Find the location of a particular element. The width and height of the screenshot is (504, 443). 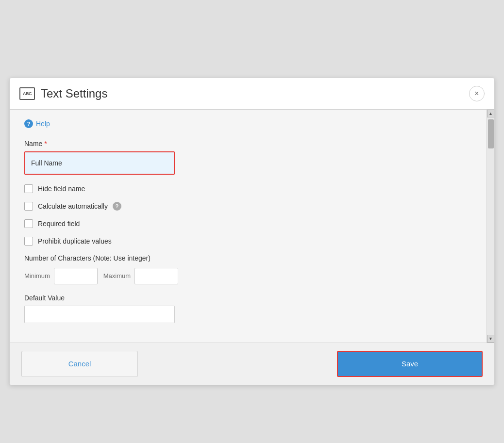

dialog-title-area: ABC Text Settings is located at coordinates (63, 94).